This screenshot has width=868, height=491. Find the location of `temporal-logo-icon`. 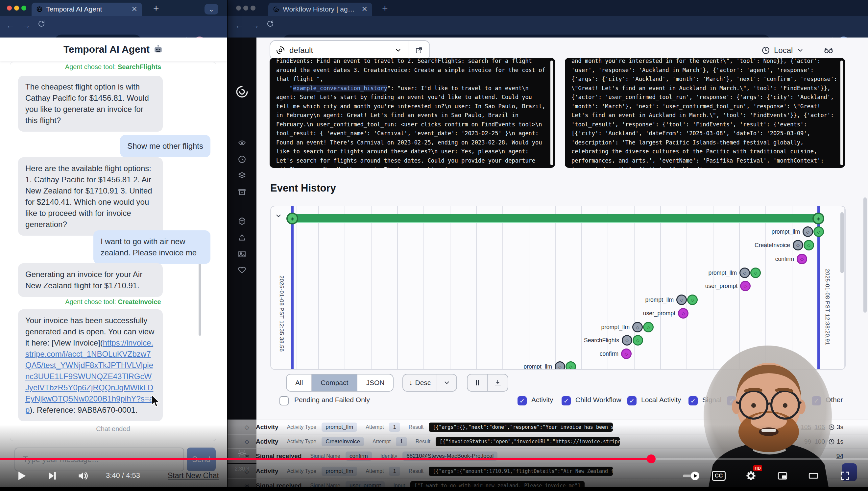

temporal-logo-icon is located at coordinates (242, 92).